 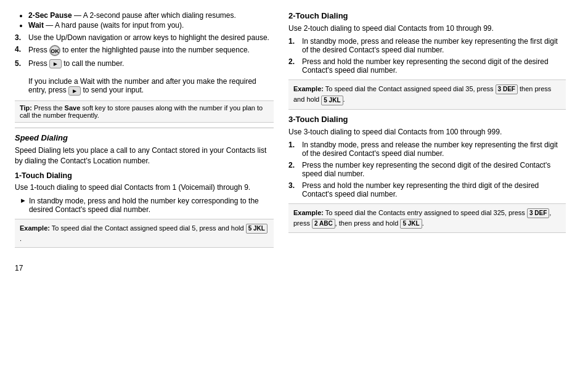 I want to click on arrow-icon: ►, so click(x=23, y=205).